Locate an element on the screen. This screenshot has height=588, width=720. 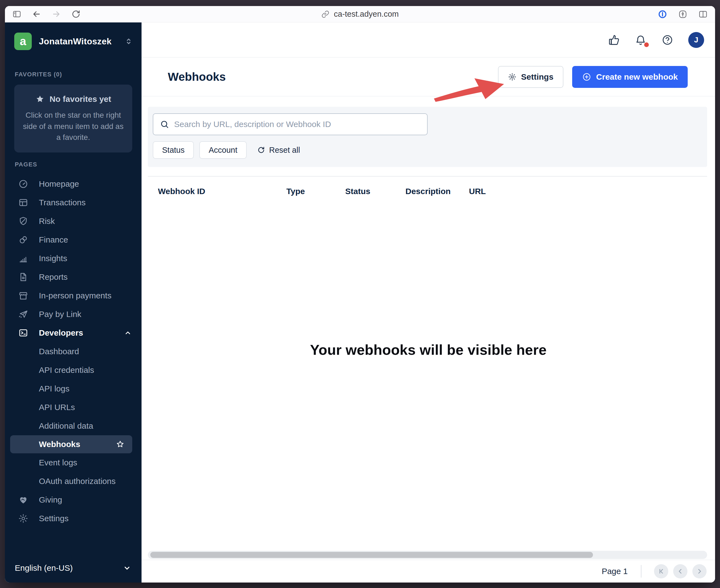
browser-toolbar: ca-test.adyen.com is located at coordinates (360, 14).